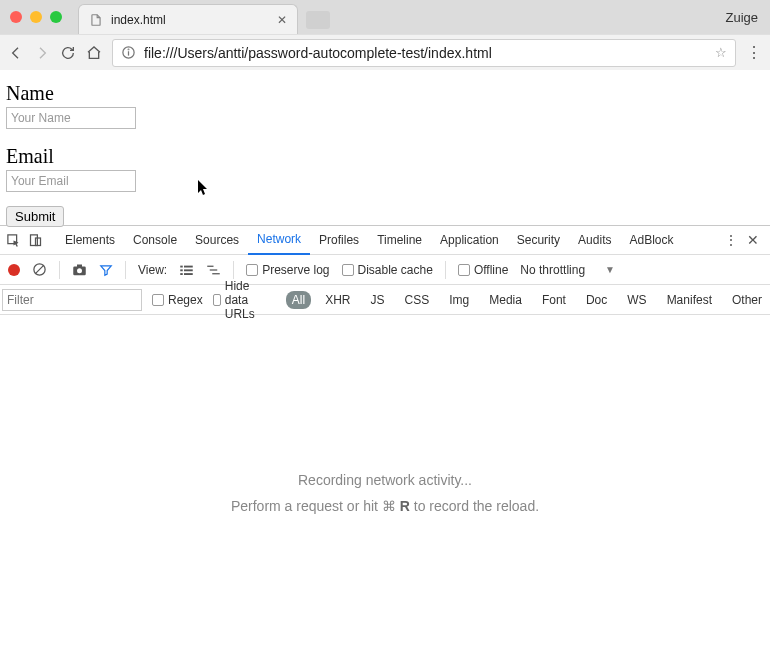 This screenshot has height=669, width=770. Describe the element at coordinates (190, 20) in the screenshot. I see `tab-title: index.html` at that location.